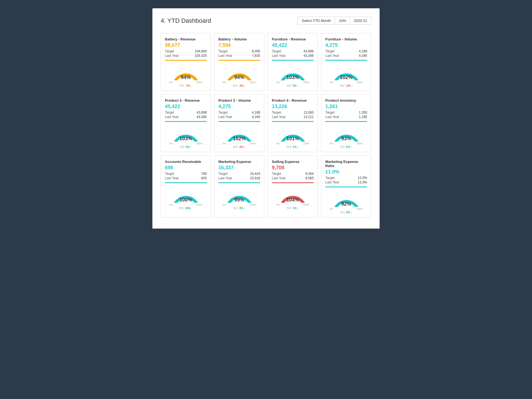 This screenshot has width=532, height=399. I want to click on gauge-labels-product-inventory: 0% 100%, so click(346, 144).